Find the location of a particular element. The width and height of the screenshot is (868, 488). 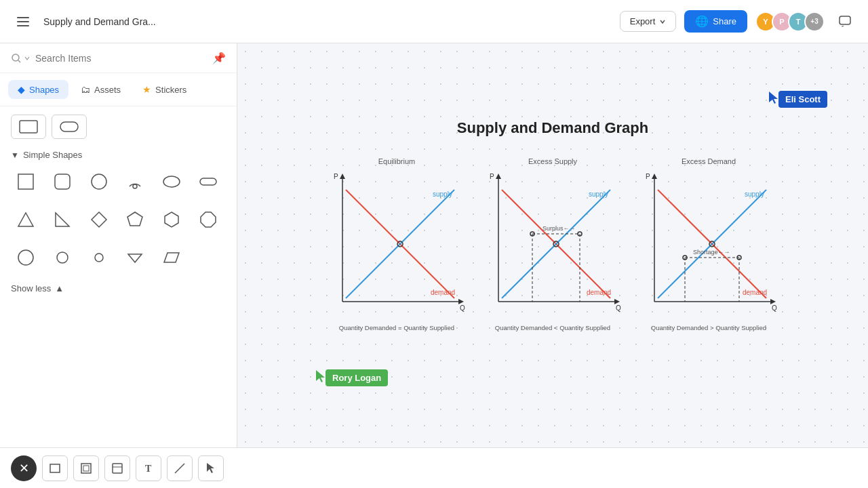

stickers-tab-icon: ★ is located at coordinates (146, 89).